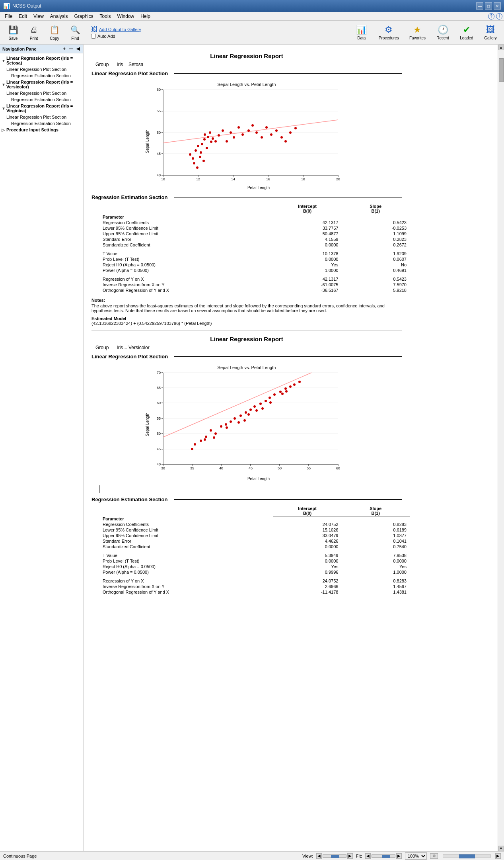 This screenshot has height=860, width=504. I want to click on horizontal-scroll-track, so click(467, 856).